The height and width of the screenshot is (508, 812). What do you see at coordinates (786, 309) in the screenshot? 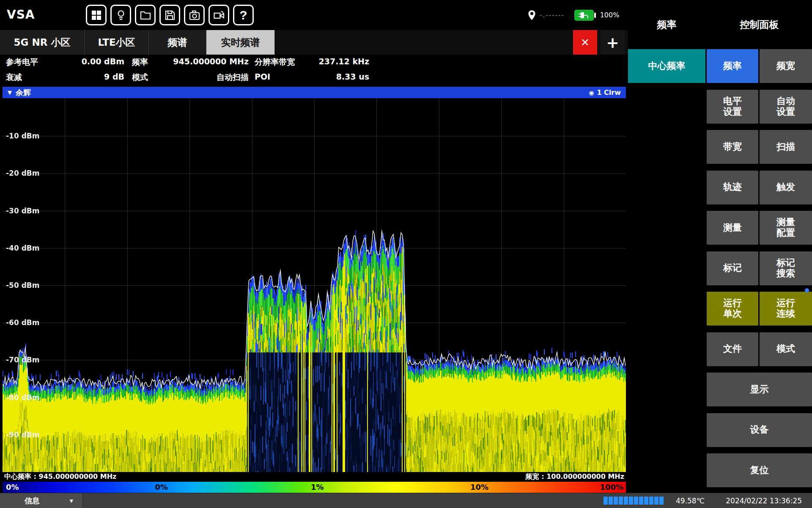
I see `run-continuous-button: 运行 连续` at bounding box center [786, 309].